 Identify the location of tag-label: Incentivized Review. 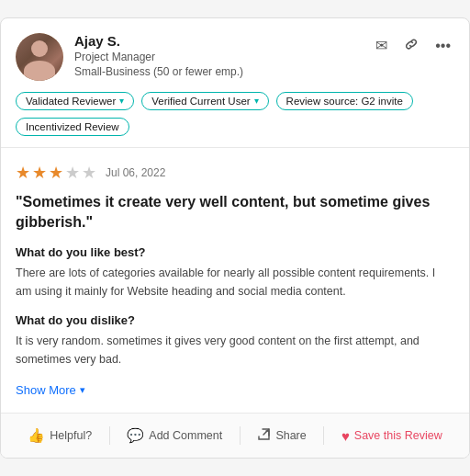
(73, 127).